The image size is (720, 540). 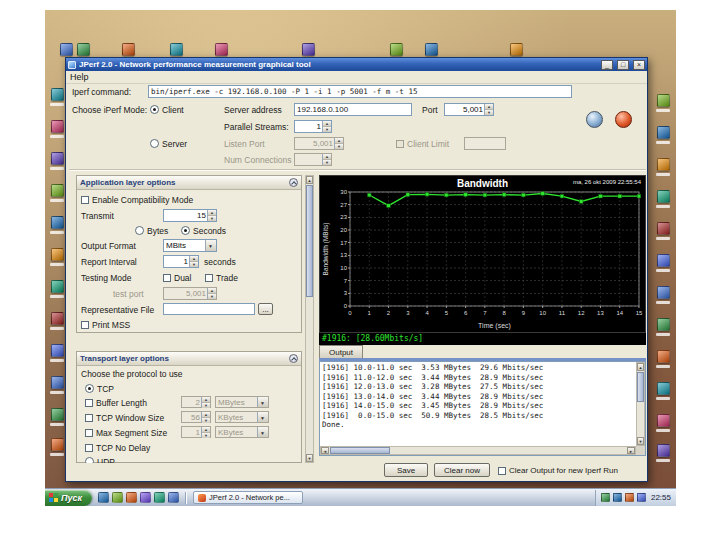 What do you see at coordinates (189, 359) in the screenshot?
I see `transport-options-header: Transport layer options` at bounding box center [189, 359].